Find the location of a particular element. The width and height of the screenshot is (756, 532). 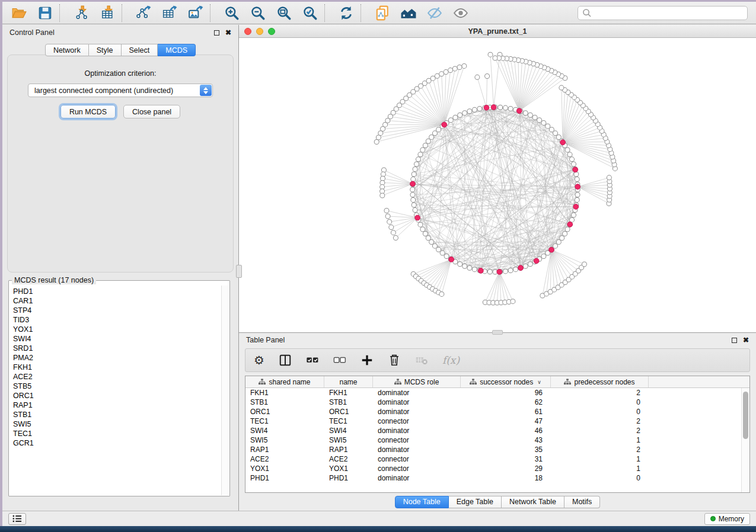

cell: RAP1 is located at coordinates (349, 450).